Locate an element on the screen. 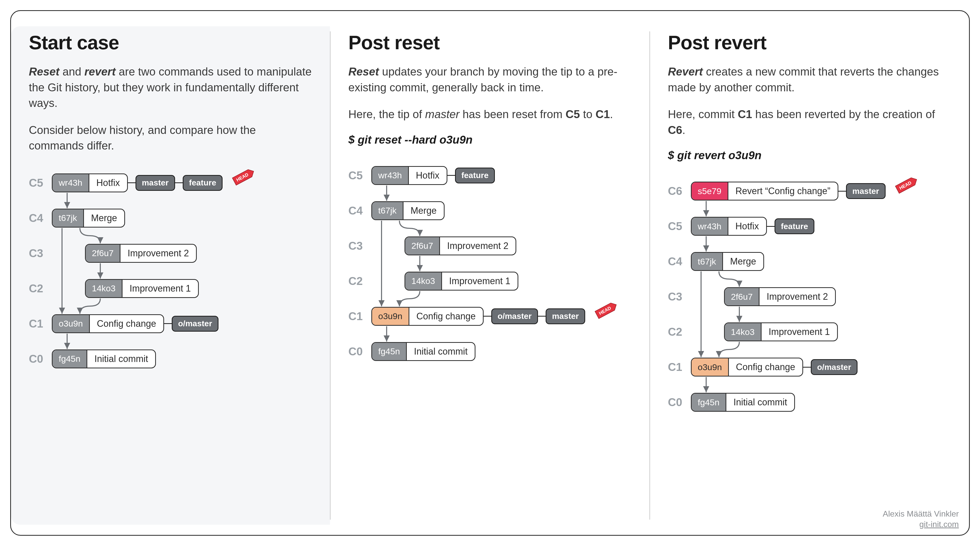 This screenshot has width=980, height=551. description-paragraph: Here, commit C1 has been reverted by the… is located at coordinates (810, 122).